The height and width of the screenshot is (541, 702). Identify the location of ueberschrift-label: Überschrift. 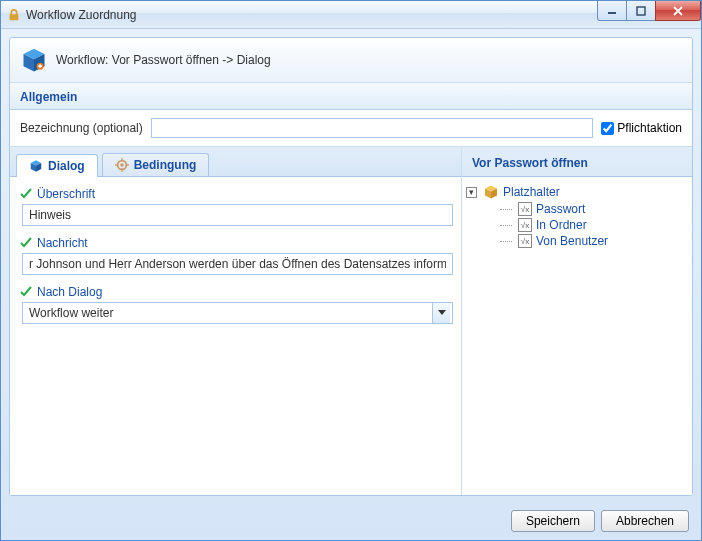
(66, 194).